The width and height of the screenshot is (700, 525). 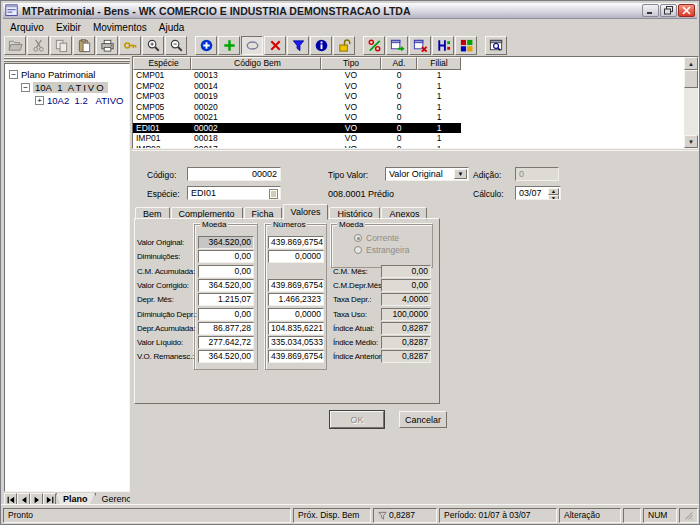 What do you see at coordinates (374, 46) in the screenshot?
I see `percent-icon` at bounding box center [374, 46].